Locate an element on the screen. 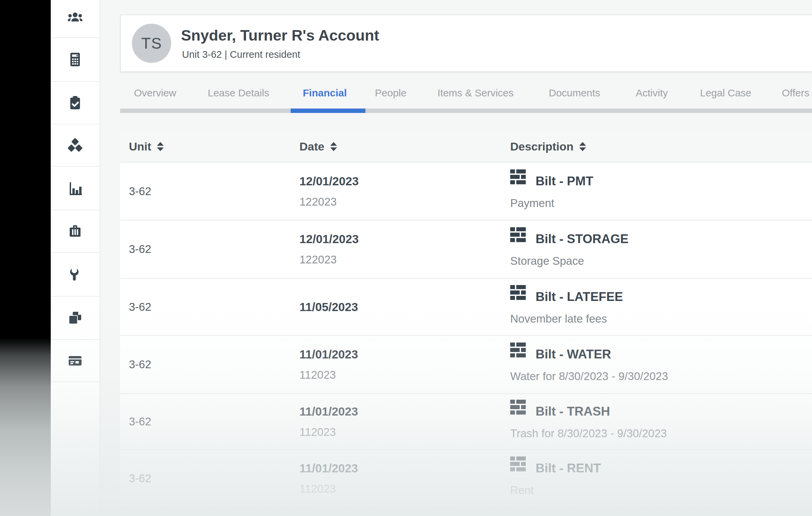 The width and height of the screenshot is (812, 516). table-row: 3-62 11/01/2023 112023 Bilt - WATER Wate… is located at coordinates (466, 365).